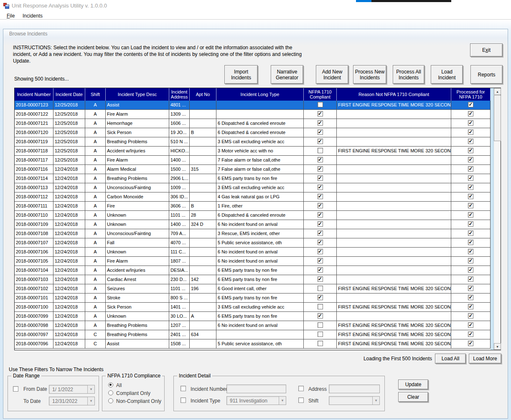  I want to click on table-row: 2018-0000712212/25/2018AFire Alarm1309 .…, so click(252, 114).